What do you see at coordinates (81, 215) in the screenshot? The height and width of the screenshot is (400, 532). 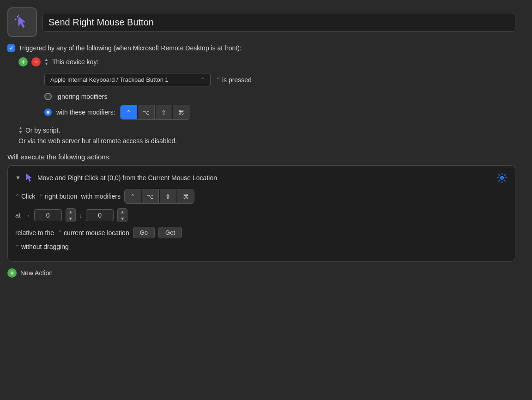 I see `arrow-down-icon: ↓` at bounding box center [81, 215].